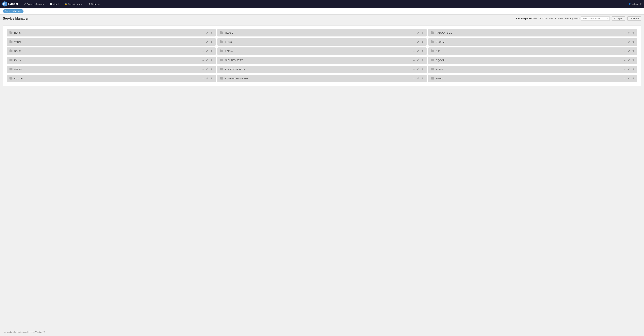  Describe the element at coordinates (18, 70) in the screenshot. I see `service-name: ATLAS` at that location.